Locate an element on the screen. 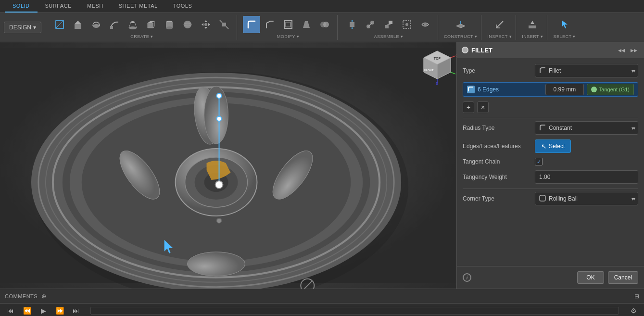 Image resolution: width=644 pixels, height=316 pixels. type-selected-icon is located at coordinates (543, 71).